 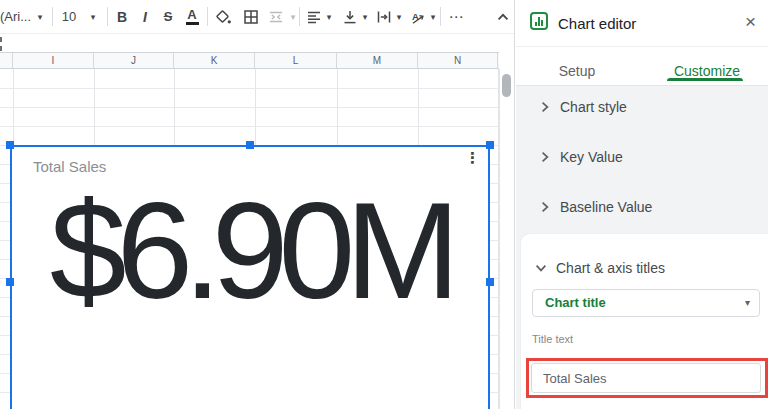 What do you see at coordinates (10, 282) in the screenshot?
I see `resize-handle-left-middle` at bounding box center [10, 282].